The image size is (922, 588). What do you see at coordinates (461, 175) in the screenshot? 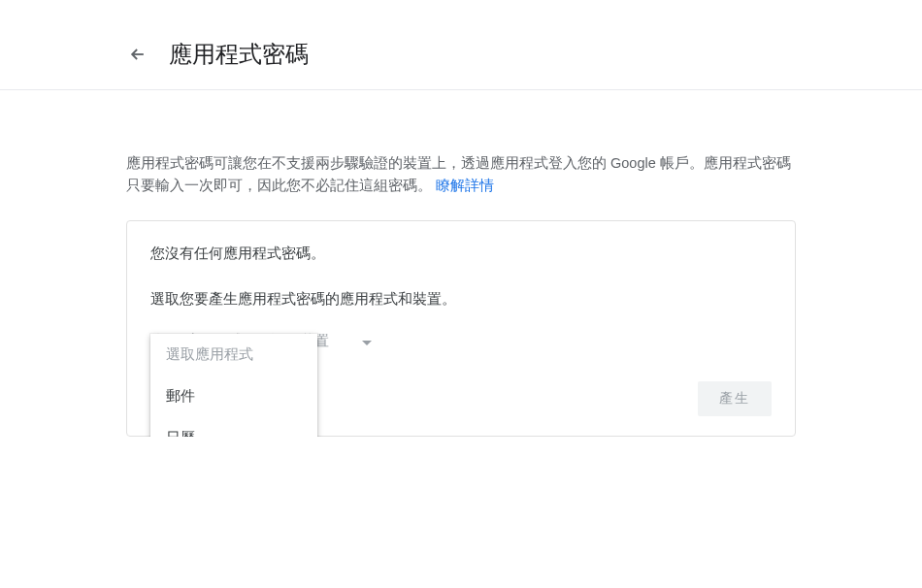
I see `description-text: 應用程式密碼可讓您在不支援兩步驟驗證的裝置上，透過應用程式登入您的 Google…` at bounding box center [461, 175].